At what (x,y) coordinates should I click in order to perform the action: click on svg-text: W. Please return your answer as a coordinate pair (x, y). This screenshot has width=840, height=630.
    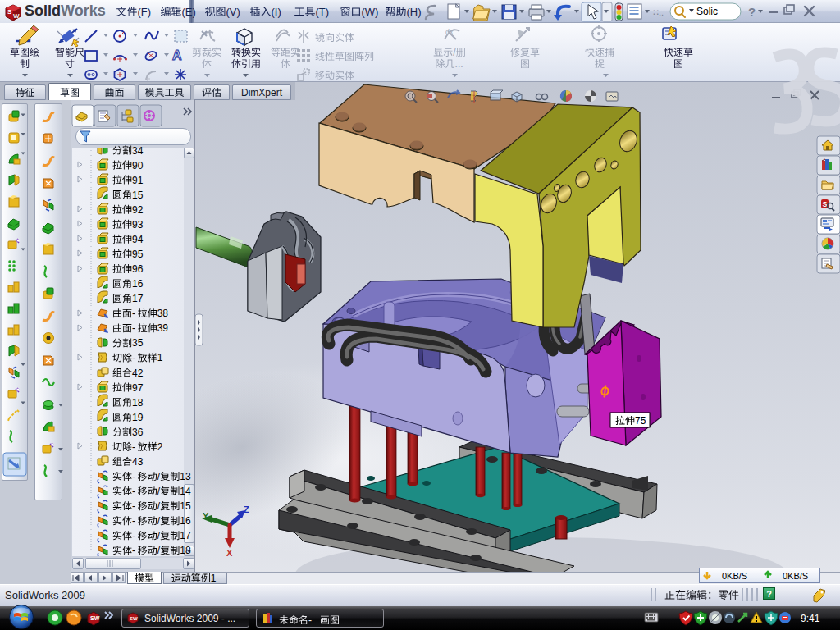
    Looking at the image, I should click on (16, 16).